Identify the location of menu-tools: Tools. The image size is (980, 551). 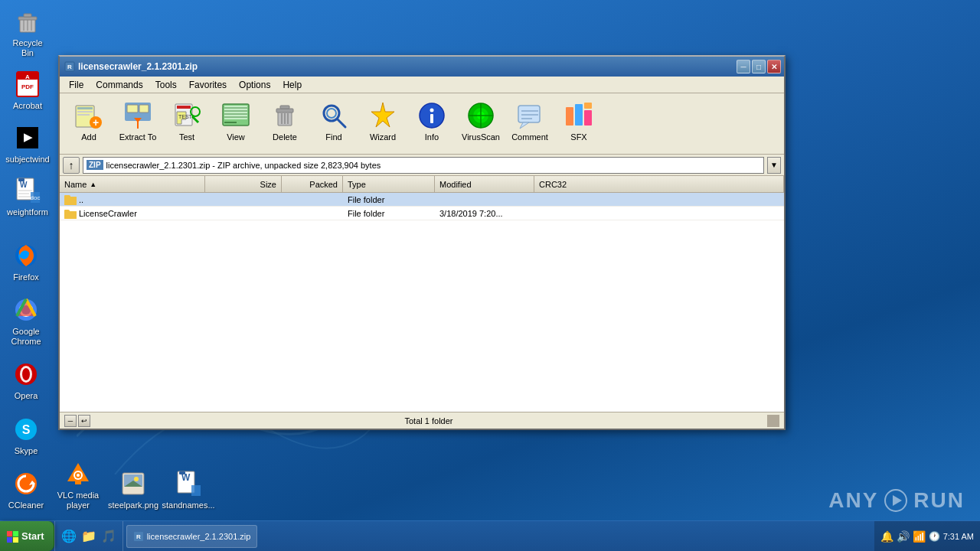
(166, 85).